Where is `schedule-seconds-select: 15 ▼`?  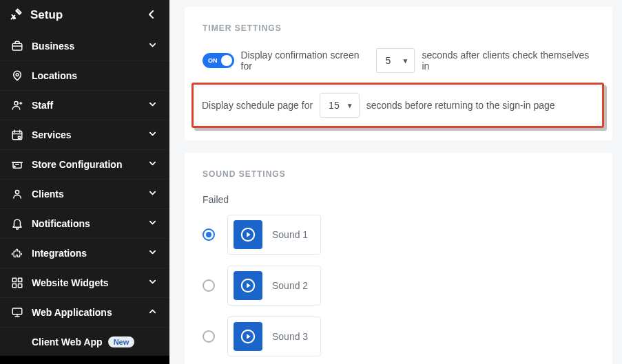 schedule-seconds-select: 15 ▼ is located at coordinates (340, 105).